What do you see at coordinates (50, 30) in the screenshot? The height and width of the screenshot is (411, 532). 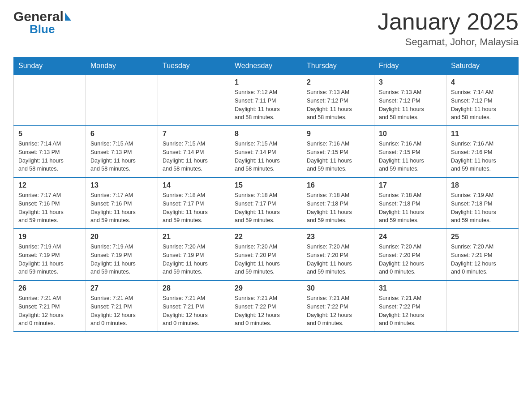 I see `logo-blue-text: Blue` at bounding box center [50, 30].